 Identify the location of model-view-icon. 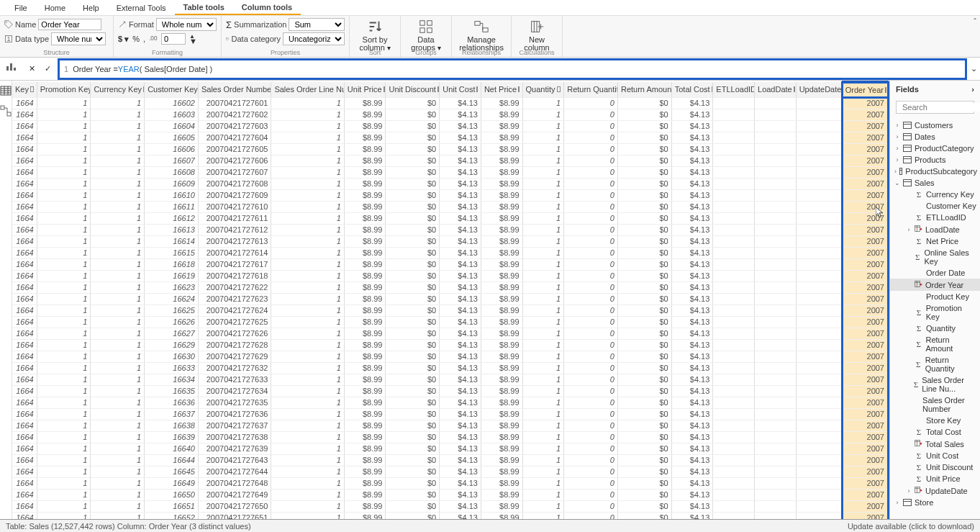
(6, 111).